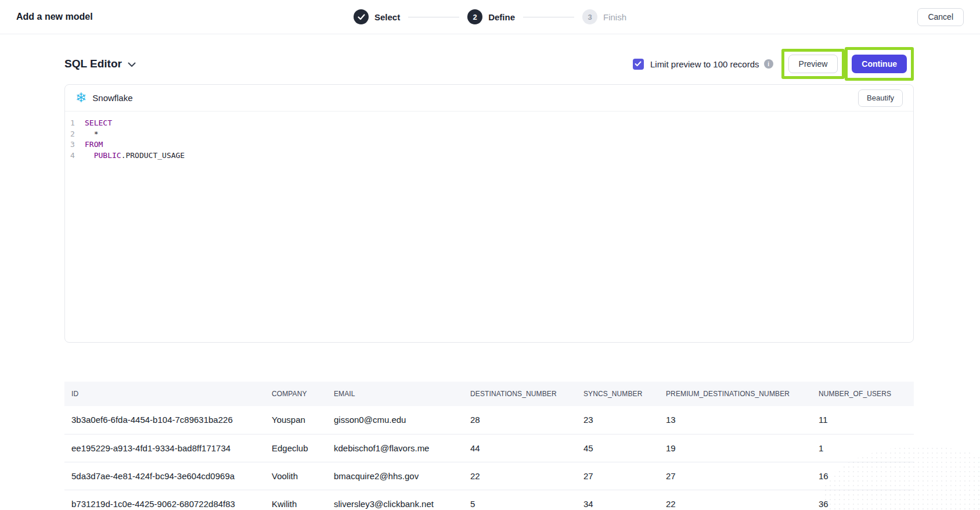 The image size is (980, 510). What do you see at coordinates (863, 500) in the screenshot?
I see `table-cell: 36` at bounding box center [863, 500].